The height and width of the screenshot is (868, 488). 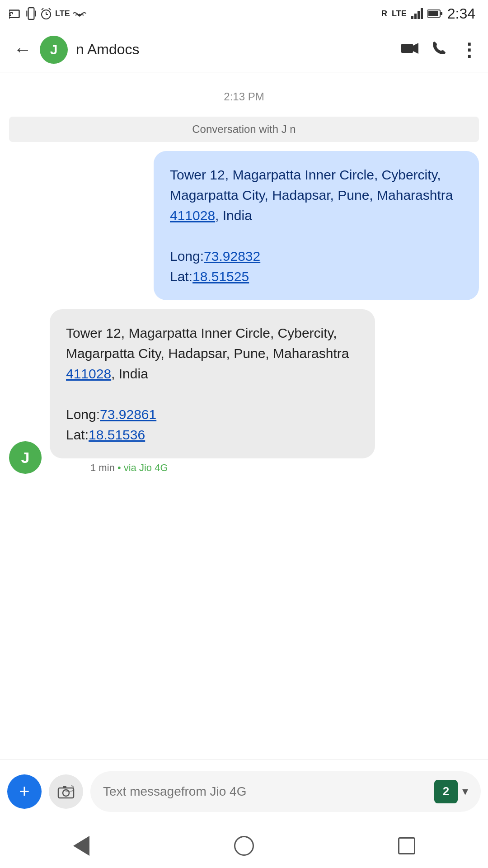 What do you see at coordinates (439, 48) in the screenshot?
I see `phone-icon` at bounding box center [439, 48].